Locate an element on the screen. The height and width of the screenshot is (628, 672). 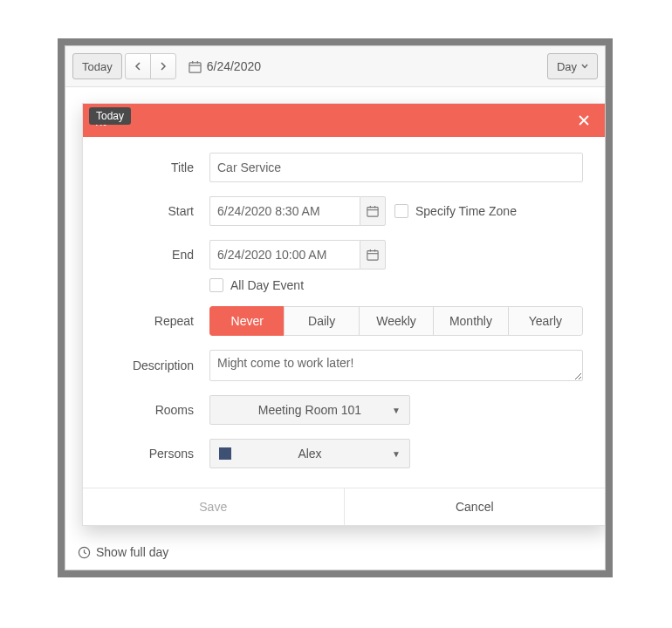
rooms-label: Rooms is located at coordinates (157, 410).